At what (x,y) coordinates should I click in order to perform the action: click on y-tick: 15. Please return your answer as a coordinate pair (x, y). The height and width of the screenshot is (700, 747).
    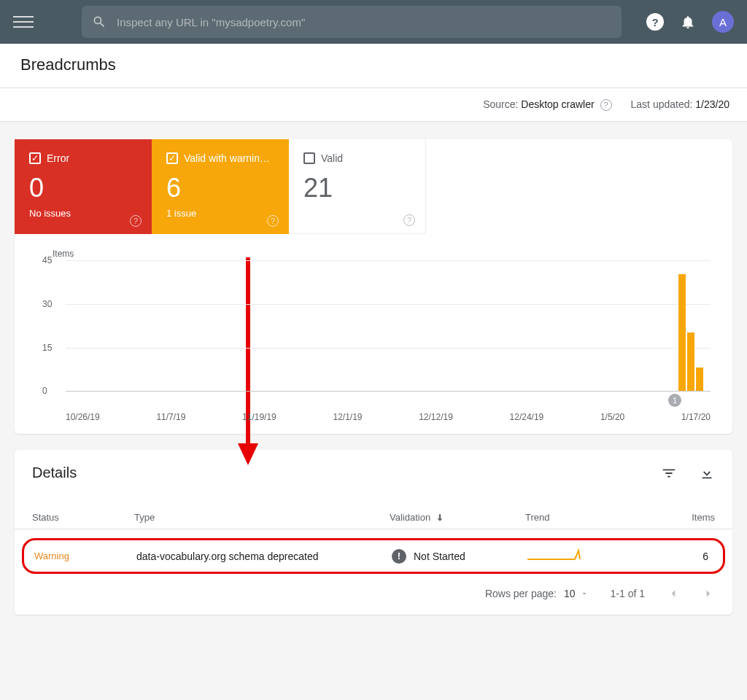
    Looking at the image, I should click on (47, 348).